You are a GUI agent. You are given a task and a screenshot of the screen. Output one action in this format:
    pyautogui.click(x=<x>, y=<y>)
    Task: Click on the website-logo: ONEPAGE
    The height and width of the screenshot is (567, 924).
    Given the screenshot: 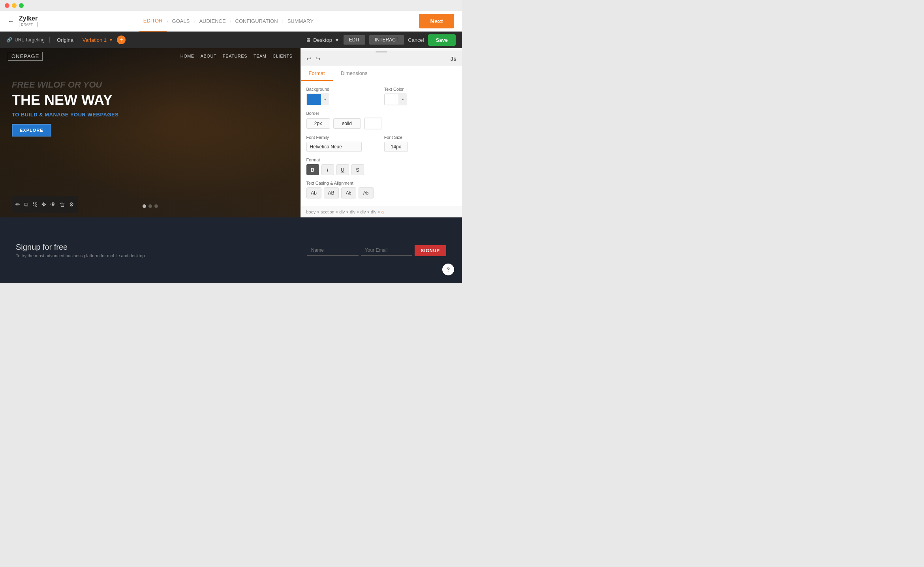 What is the action you would take?
    pyautogui.click(x=25, y=56)
    